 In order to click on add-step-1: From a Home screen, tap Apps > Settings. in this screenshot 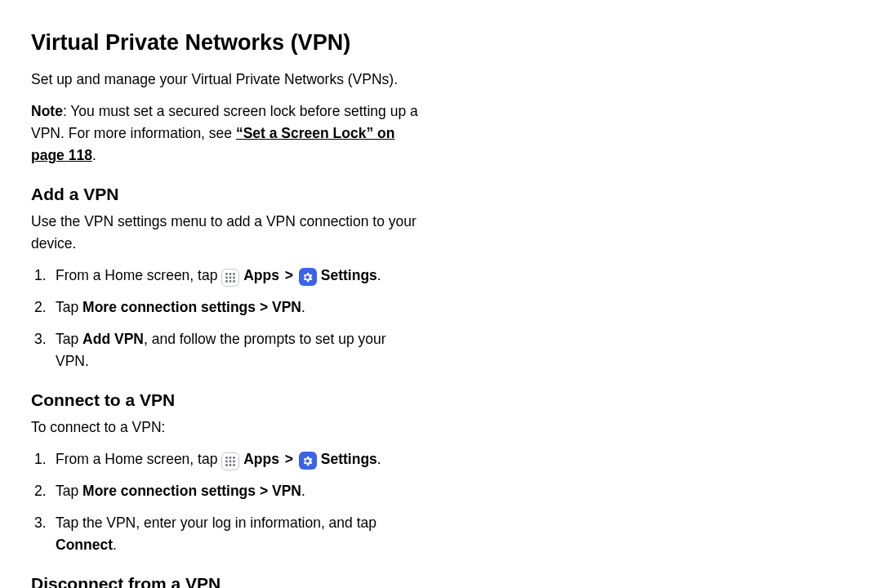, I will do `click(227, 276)`.